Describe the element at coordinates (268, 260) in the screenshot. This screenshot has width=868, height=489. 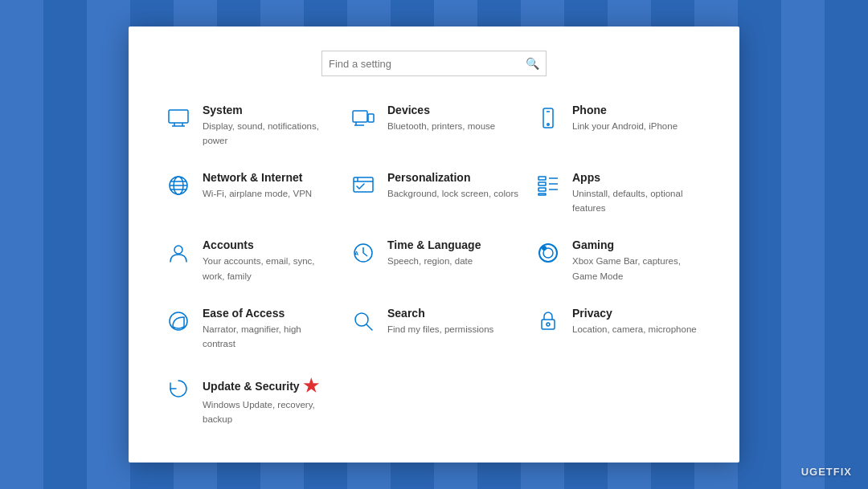
I see `accounts-text: Accounts Your accounts, email, sync, wor…` at that location.